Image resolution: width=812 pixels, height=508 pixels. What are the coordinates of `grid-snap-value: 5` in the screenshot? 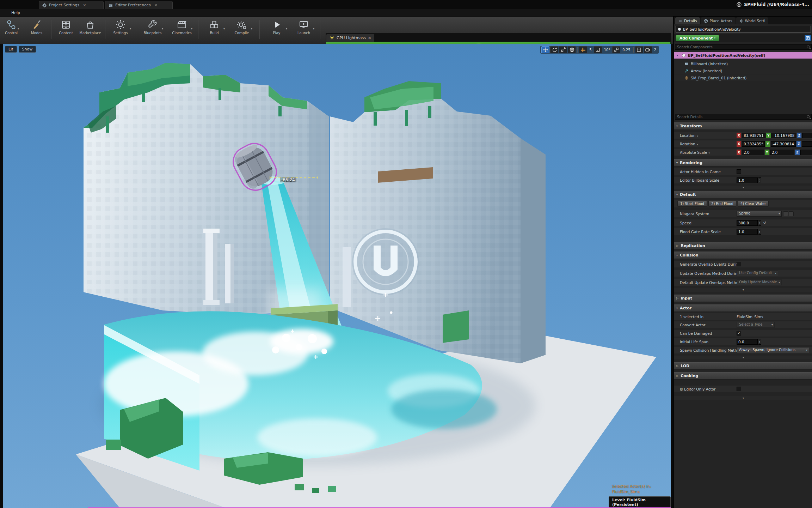 It's located at (590, 50).